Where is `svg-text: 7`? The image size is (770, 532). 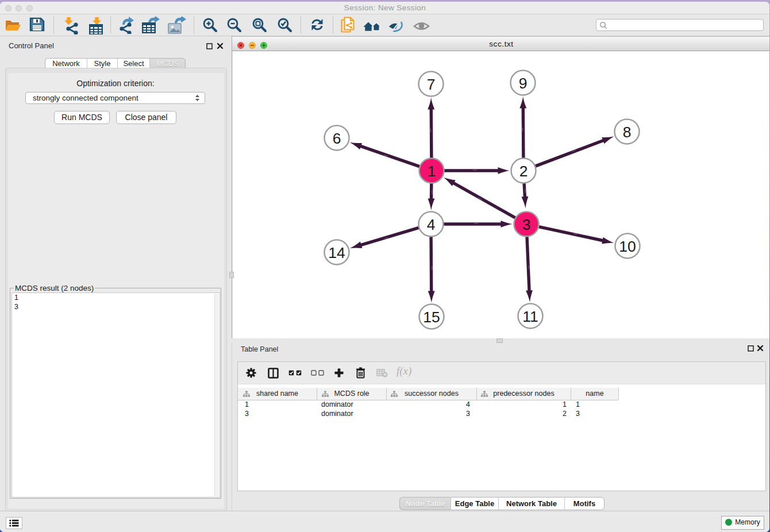 svg-text: 7 is located at coordinates (431, 84).